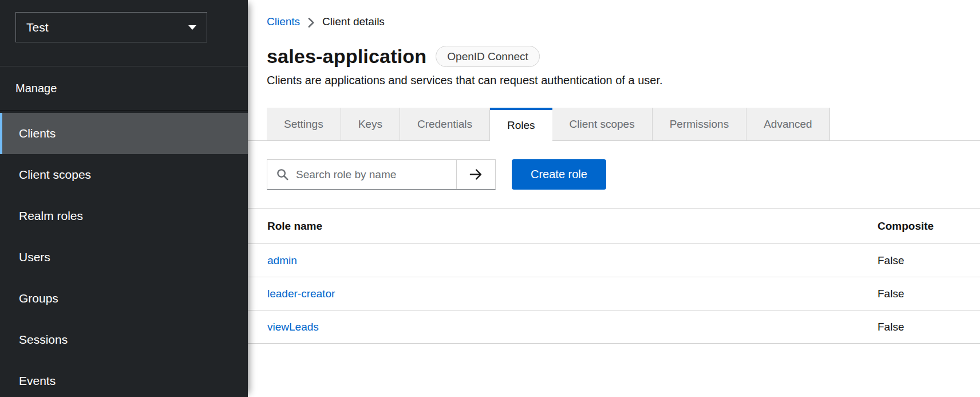  I want to click on role-name-link: viewLeads, so click(293, 327).